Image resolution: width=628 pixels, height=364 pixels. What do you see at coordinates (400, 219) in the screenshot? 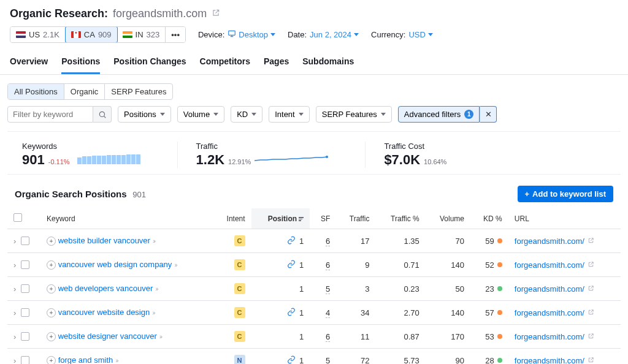
I see `col-traffic-pct: Traffic %` at bounding box center [400, 219].